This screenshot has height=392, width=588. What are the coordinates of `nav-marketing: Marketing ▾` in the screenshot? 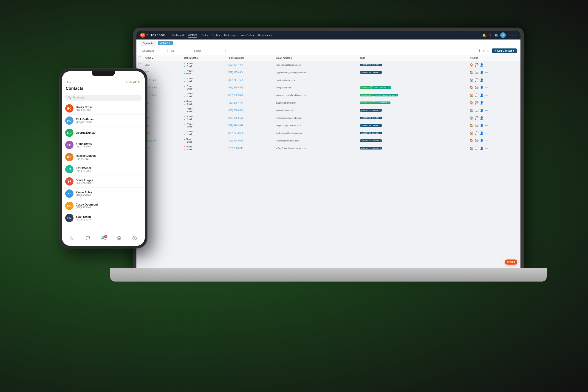 It's located at (230, 35).